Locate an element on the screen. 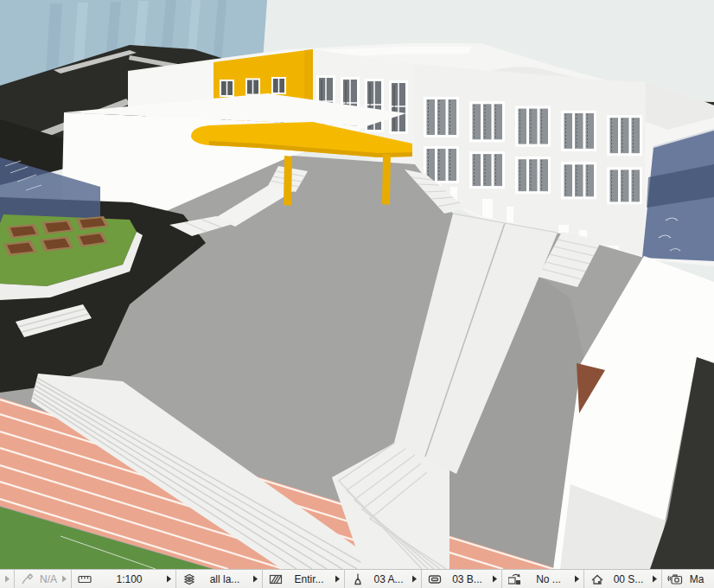  statusbar-item-label: 1:100 is located at coordinates (130, 579).